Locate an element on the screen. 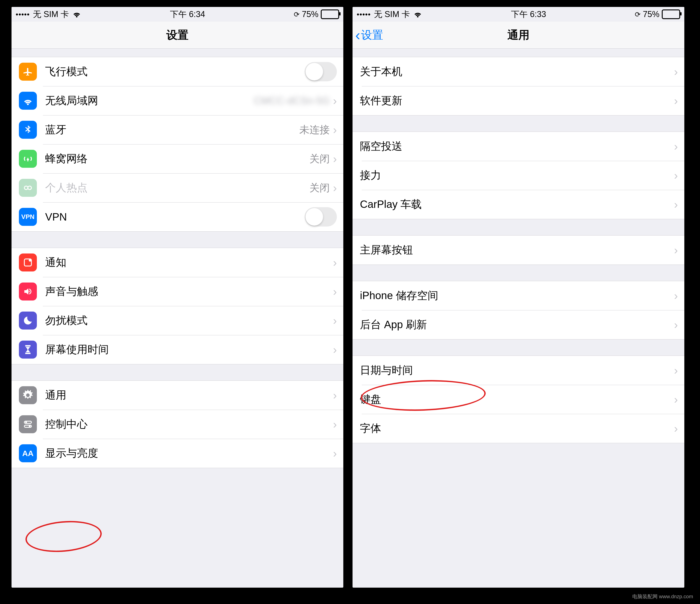 Image resolution: width=700 pixels, height=604 pixels. group-notifications: 通知› 声音与触感› 勿扰模式› 屏幕使用时间› is located at coordinates (177, 306).